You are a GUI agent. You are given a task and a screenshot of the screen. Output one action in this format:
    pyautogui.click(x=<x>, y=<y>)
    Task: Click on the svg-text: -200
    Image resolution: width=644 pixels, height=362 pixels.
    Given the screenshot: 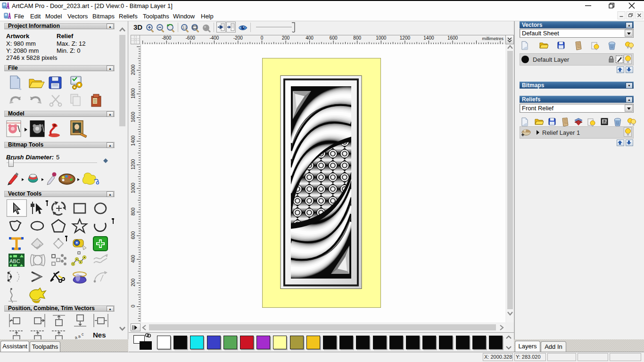 What is the action you would take?
    pyautogui.click(x=238, y=38)
    